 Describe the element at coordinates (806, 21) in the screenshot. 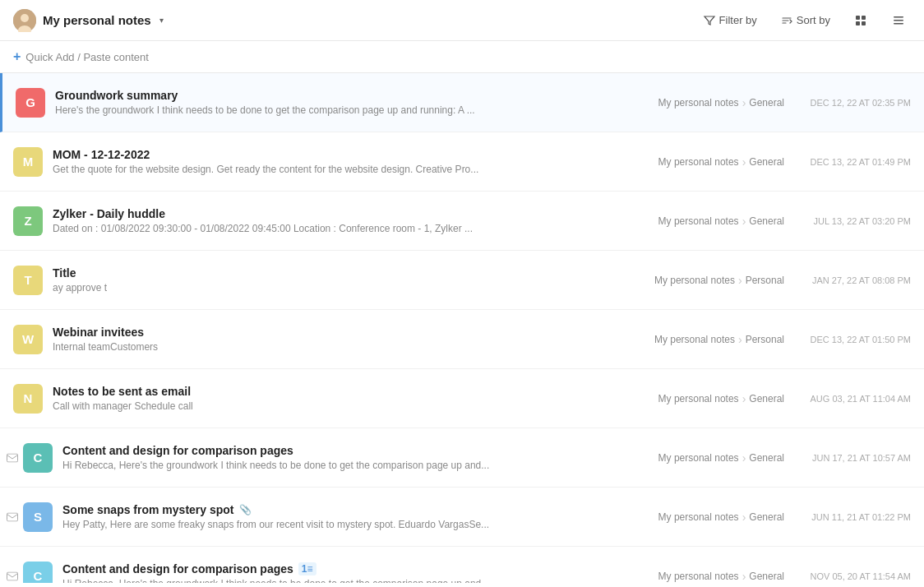

I see `sort-button: Sort by` at that location.